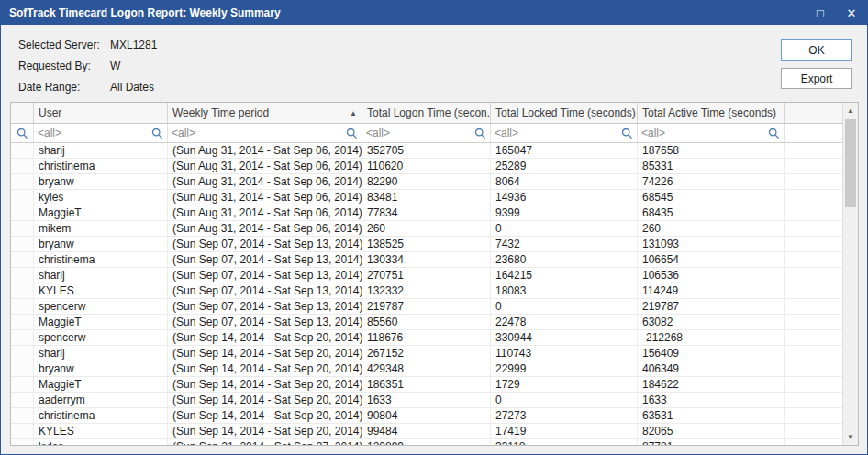  I want to click on cell-locked: 7432, so click(564, 244).